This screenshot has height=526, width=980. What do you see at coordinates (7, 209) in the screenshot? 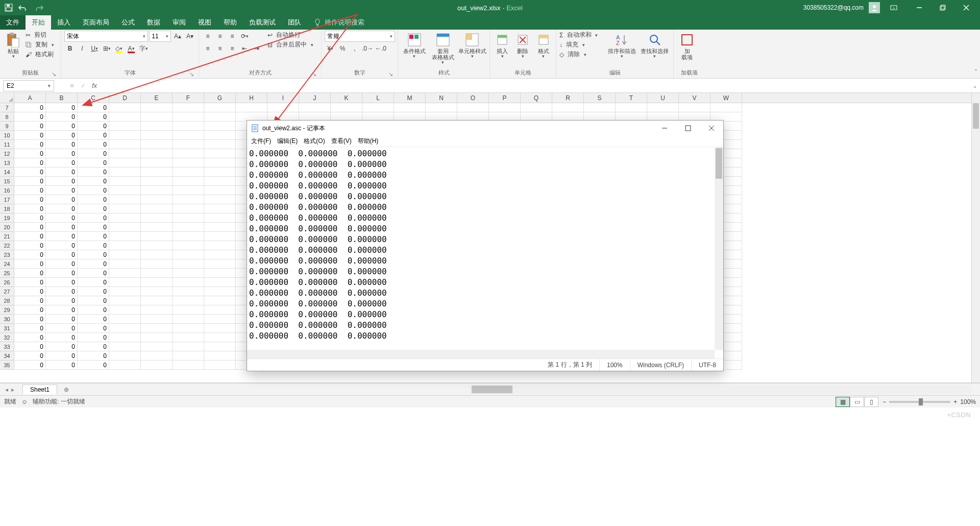
I see `row-header: 18` at bounding box center [7, 209].